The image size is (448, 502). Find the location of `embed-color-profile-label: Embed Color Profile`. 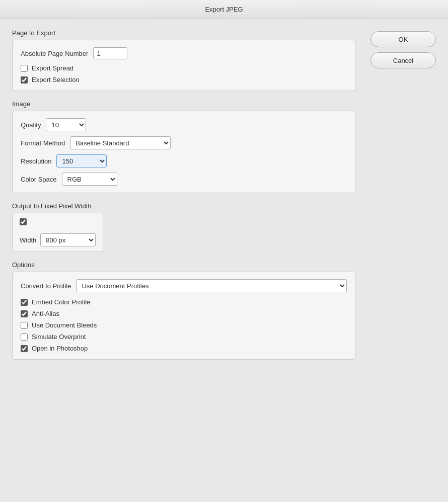

embed-color-profile-label: Embed Color Profile is located at coordinates (61, 302).